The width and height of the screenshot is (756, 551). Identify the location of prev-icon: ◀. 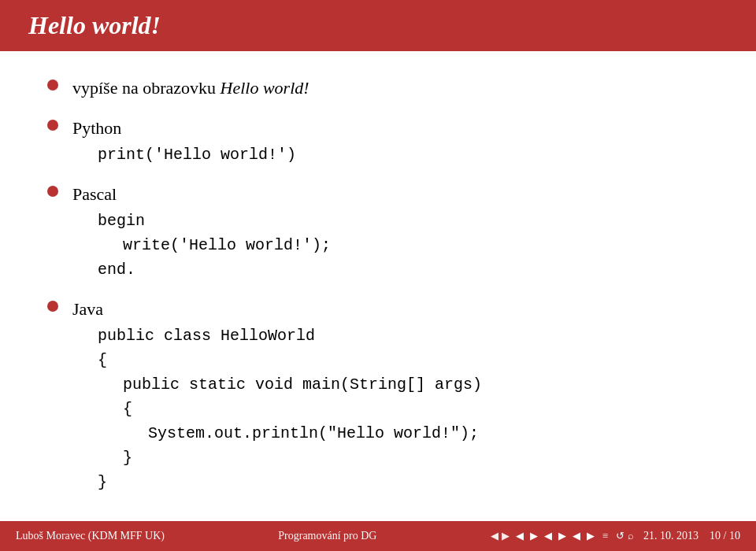
(495, 536).